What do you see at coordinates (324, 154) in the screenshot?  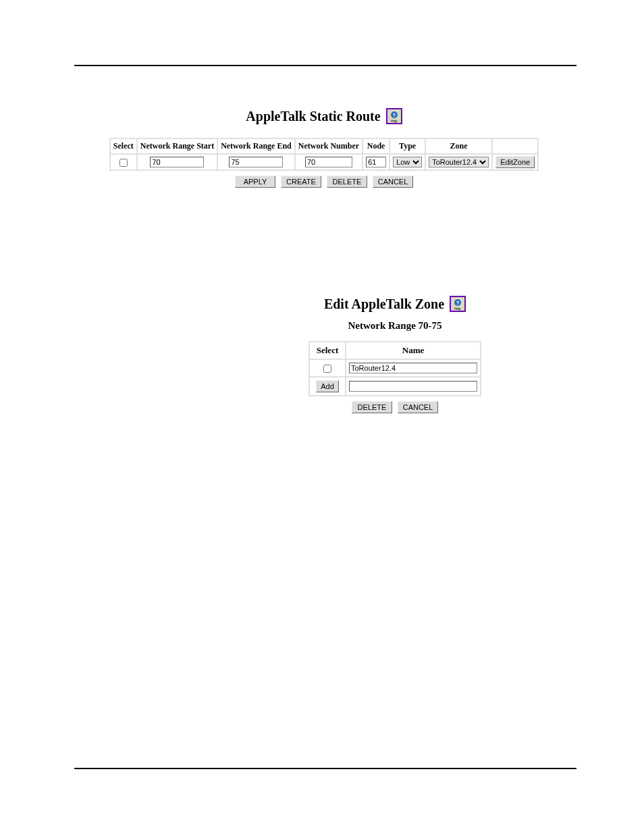 I see `static-route-table: Select Network Range Start Network Range…` at bounding box center [324, 154].